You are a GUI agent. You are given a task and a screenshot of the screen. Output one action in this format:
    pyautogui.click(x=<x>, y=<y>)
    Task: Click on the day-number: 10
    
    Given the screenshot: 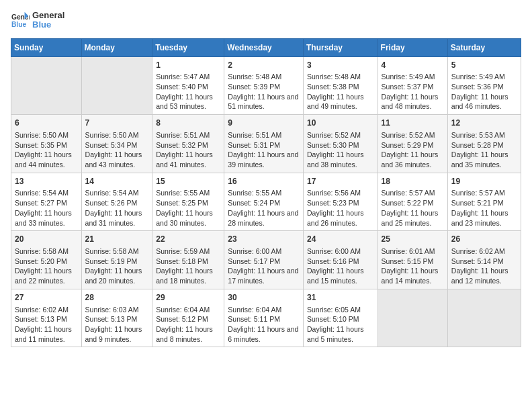 What is the action you would take?
    pyautogui.click(x=341, y=124)
    